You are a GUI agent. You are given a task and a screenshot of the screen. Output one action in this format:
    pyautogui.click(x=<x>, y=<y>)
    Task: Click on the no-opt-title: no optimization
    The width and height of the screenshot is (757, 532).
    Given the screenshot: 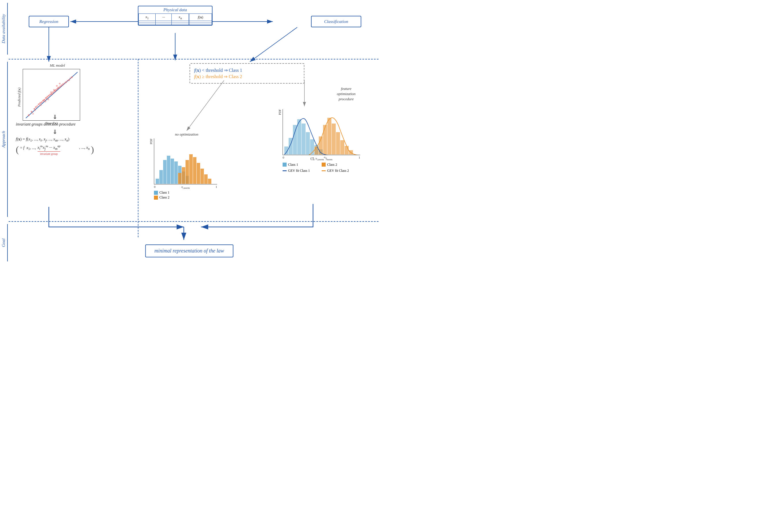 What is the action you would take?
    pyautogui.click(x=187, y=135)
    